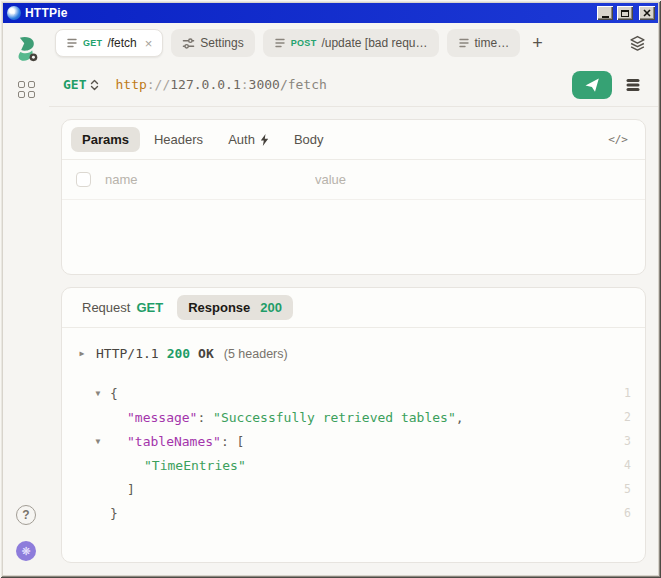  Describe the element at coordinates (334, 418) in the screenshot. I see `json-string: "Successfully retrieved tables"` at that location.